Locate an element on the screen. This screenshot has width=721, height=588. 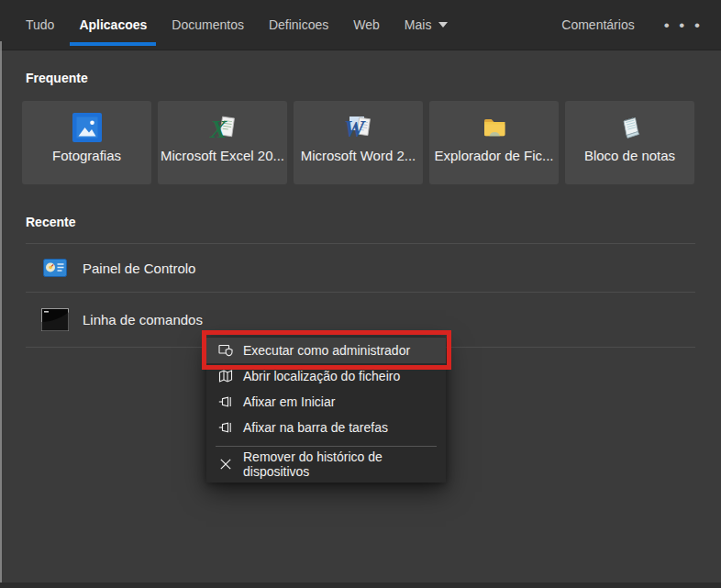
svg-text: W is located at coordinates (355, 128).